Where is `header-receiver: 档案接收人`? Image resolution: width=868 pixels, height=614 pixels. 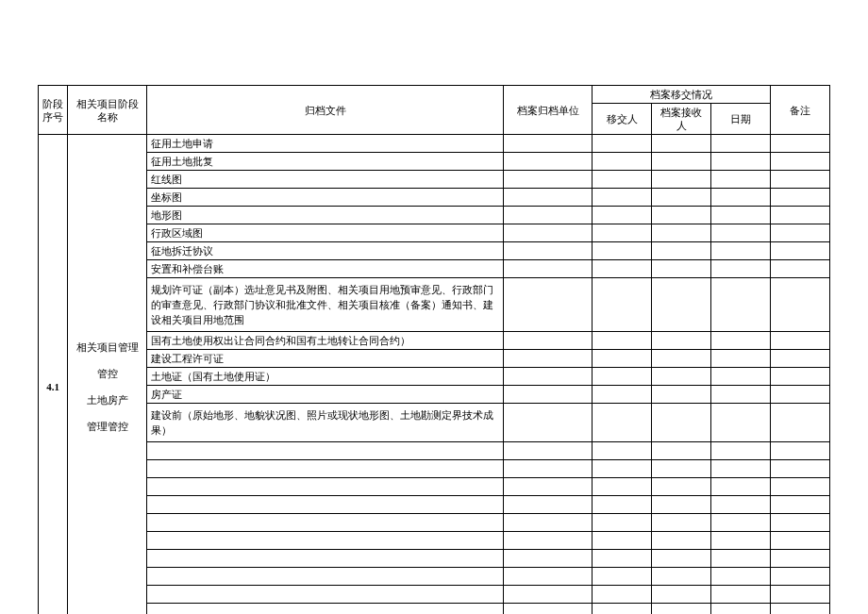
header-receiver: 档案接收人 is located at coordinates (681, 119).